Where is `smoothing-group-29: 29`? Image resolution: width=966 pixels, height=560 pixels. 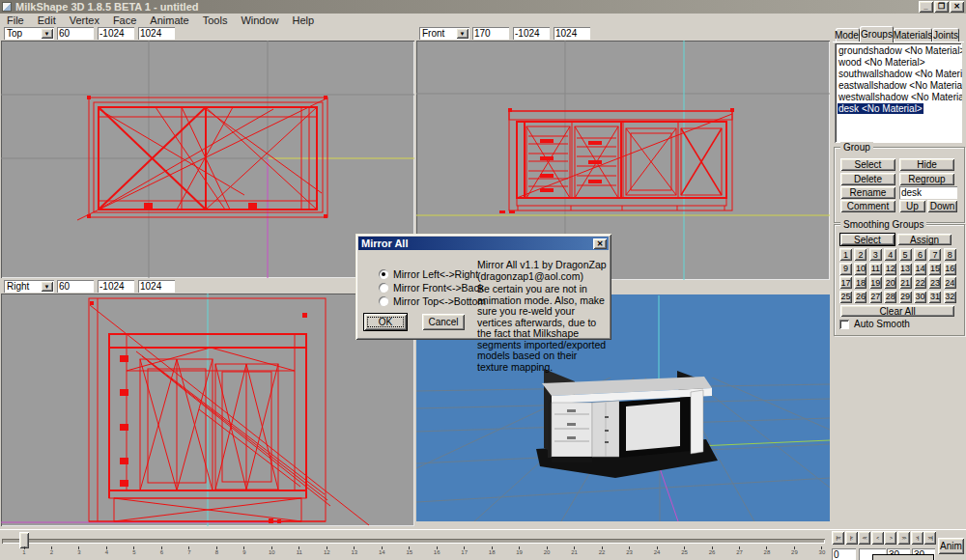
smoothing-group-29: 29 is located at coordinates (906, 297).